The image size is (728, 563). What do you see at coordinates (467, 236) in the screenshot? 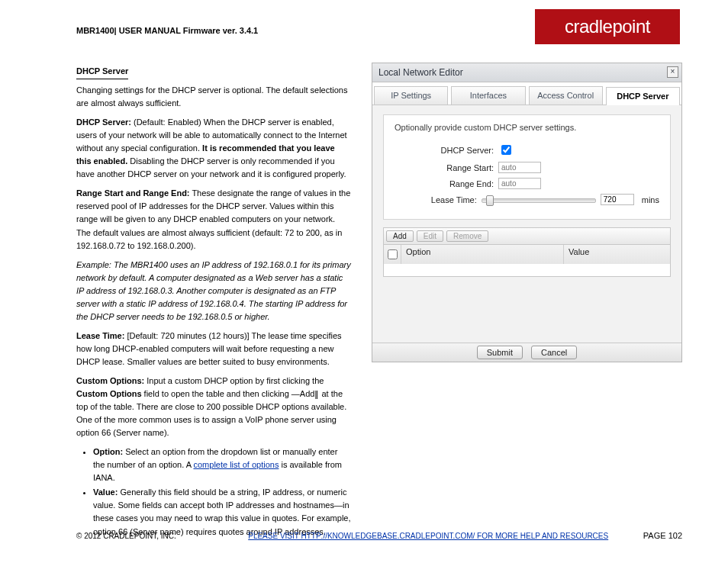
I see `remove-button: Remove` at bounding box center [467, 236].